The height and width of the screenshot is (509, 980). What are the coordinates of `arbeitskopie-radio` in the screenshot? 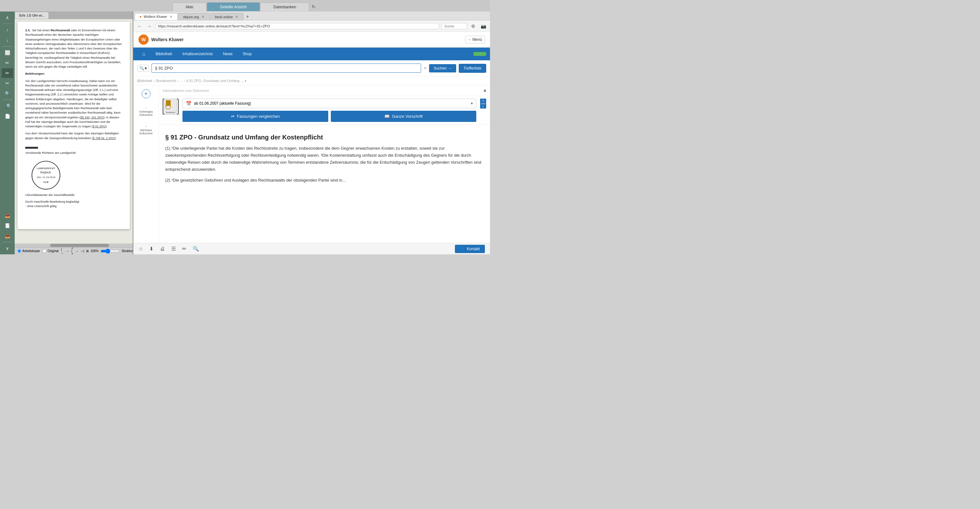 It's located at (19, 251).